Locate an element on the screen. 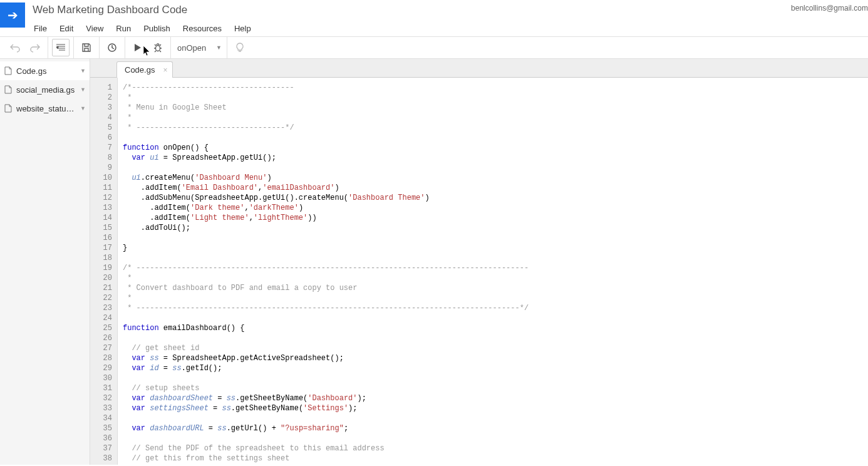  line-number: 9 is located at coordinates (101, 168).